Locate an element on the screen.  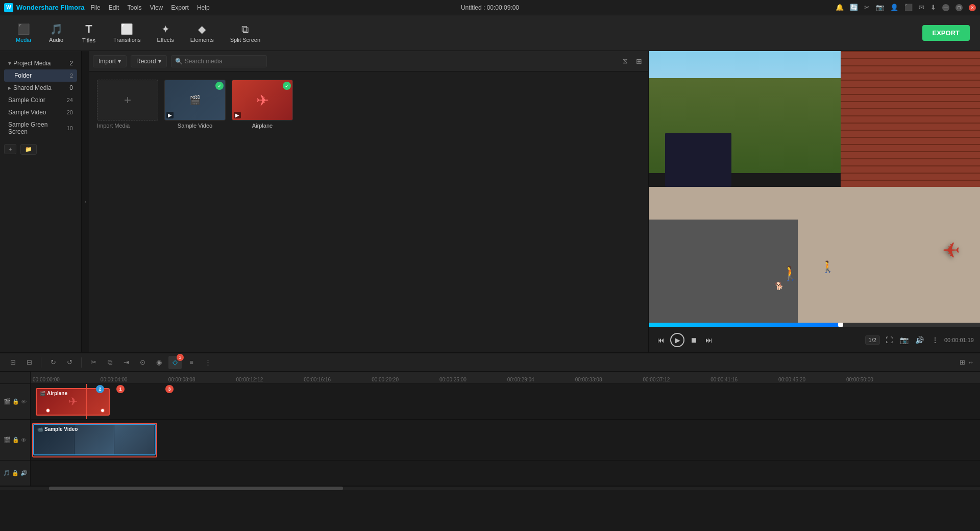
track-2-lock-icon: 🔒 is located at coordinates (16, 440).